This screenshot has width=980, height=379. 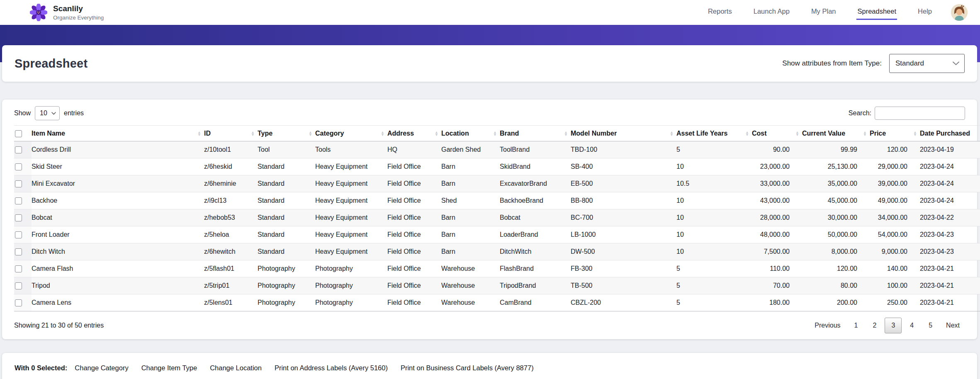 I want to click on pagination-page-5: 5, so click(x=931, y=326).